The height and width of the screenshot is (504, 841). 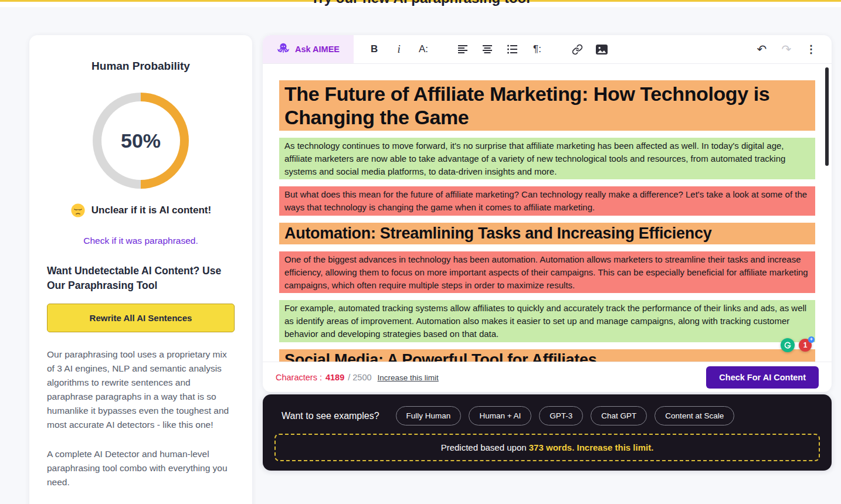 What do you see at coordinates (331, 416) in the screenshot?
I see `examples-prompt: Want to see examples?` at bounding box center [331, 416].